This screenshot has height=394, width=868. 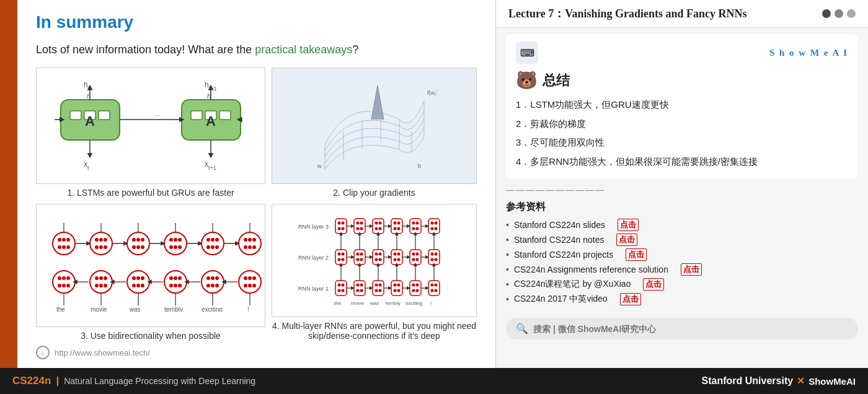 I want to click on university-name: Stanford University, so click(x=748, y=381).